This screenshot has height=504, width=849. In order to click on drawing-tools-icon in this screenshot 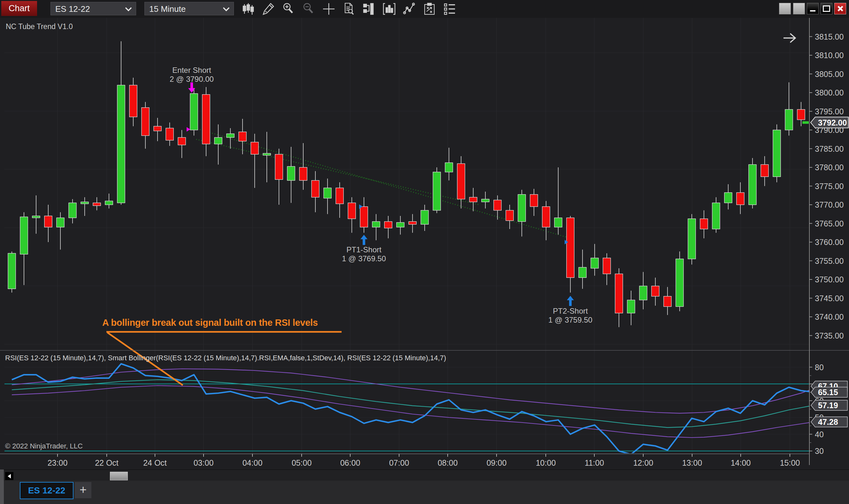, I will do `click(268, 9)`.